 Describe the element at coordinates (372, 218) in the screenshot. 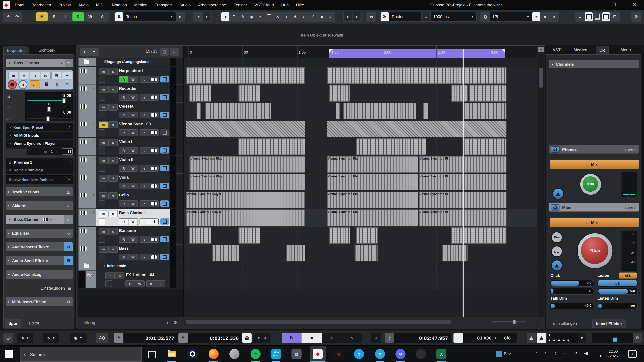

I see `midi-event: Vienna Synchron Pla` at that location.